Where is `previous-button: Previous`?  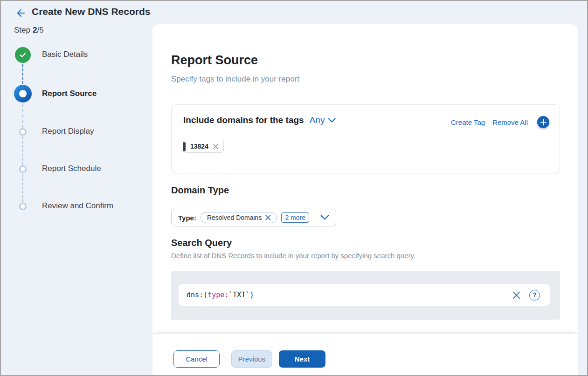 previous-button: Previous is located at coordinates (252, 359).